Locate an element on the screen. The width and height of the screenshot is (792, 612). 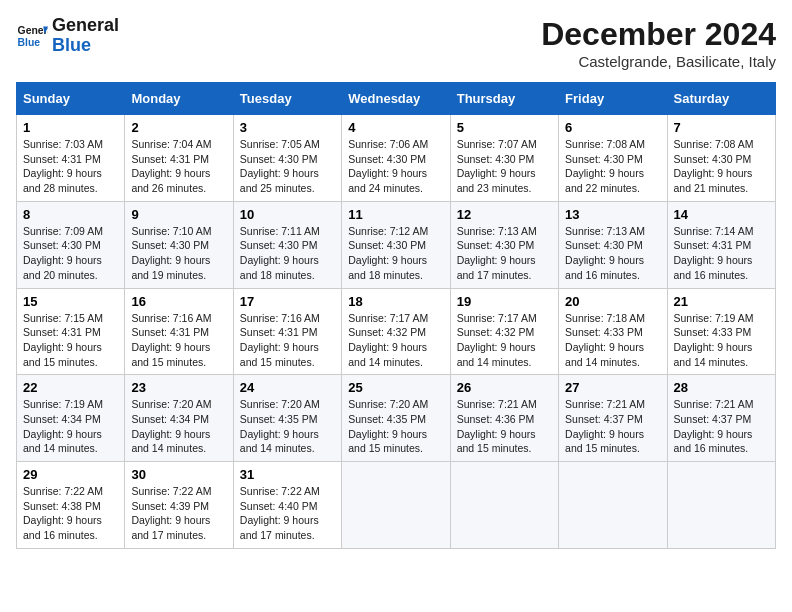
month-title: December 2024 is located at coordinates (658, 34).